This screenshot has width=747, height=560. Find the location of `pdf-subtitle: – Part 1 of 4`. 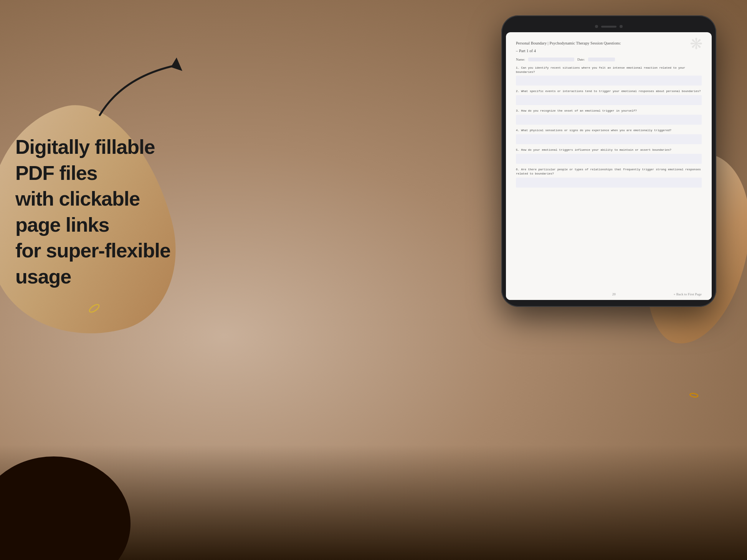

pdf-subtitle: – Part 1 of 4 is located at coordinates (609, 51).